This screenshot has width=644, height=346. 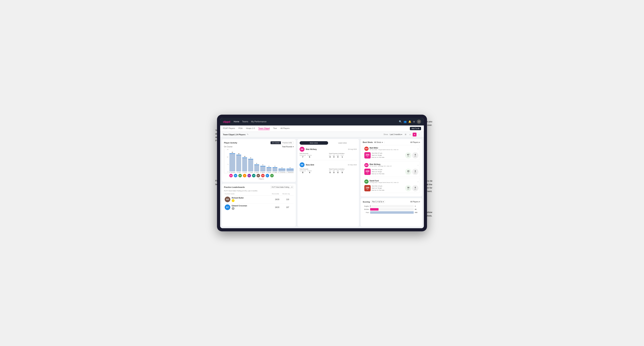 What do you see at coordinates (388, 172) in the screenshot?
I see `shot-info-1: Shot Dist: 43 yds Start Lie: Rough End L…` at bounding box center [388, 172].